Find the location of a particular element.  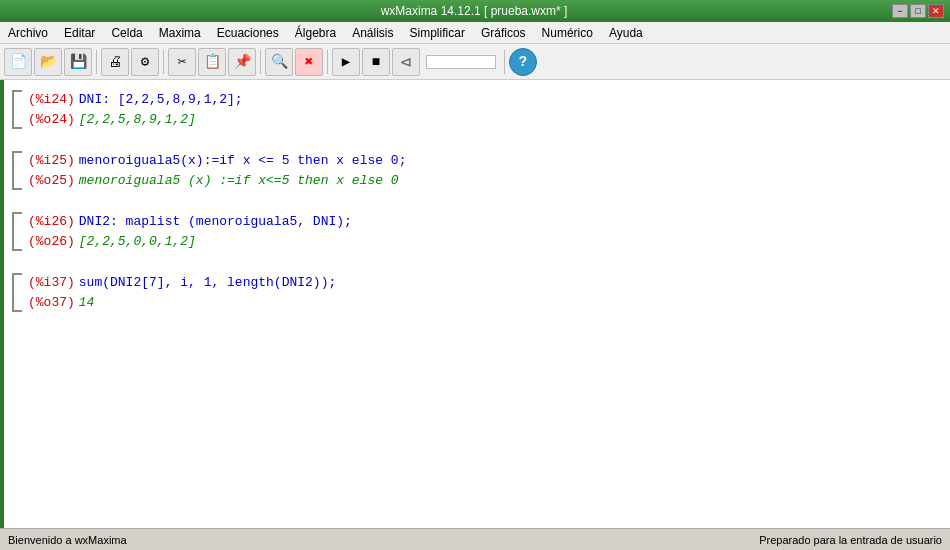

menu-item-lgebra: Álgebra is located at coordinates (316, 32).